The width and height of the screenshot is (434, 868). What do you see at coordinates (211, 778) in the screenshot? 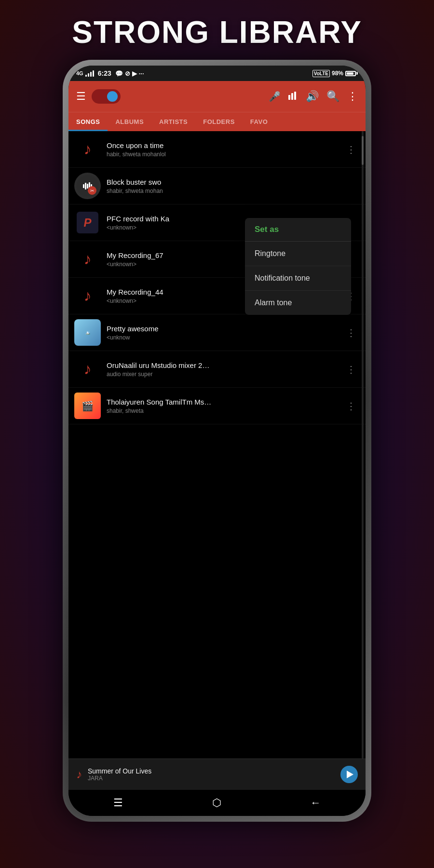
I see `now-playing-artist: JARA` at bounding box center [211, 778].